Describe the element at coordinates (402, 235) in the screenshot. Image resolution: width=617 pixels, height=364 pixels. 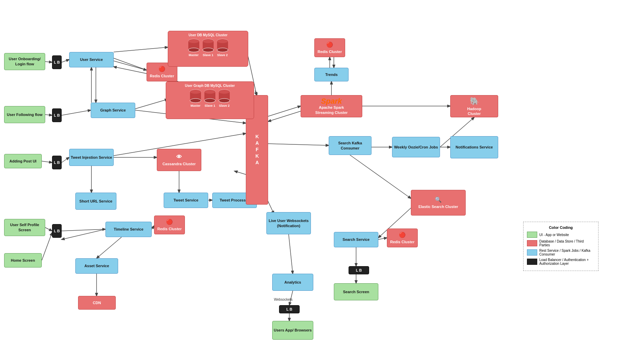
I see `redis_search-icon: 🔴` at that location.